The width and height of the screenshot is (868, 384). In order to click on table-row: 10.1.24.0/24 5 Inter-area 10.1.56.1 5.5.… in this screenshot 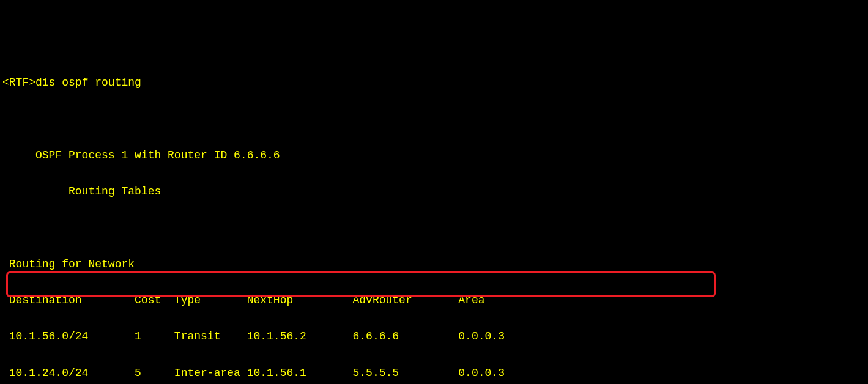, I will do `click(434, 374)`.